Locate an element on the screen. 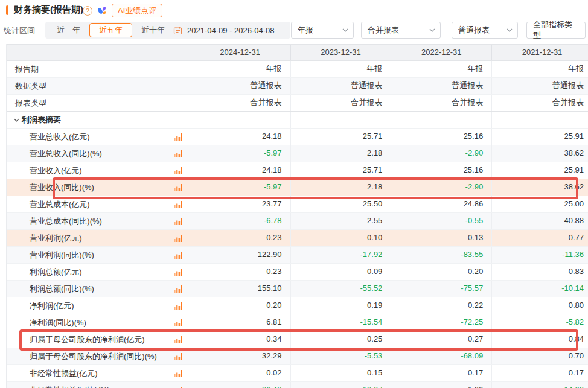  row-label-cell: 营业总收入(亿元) is located at coordinates (98, 136).